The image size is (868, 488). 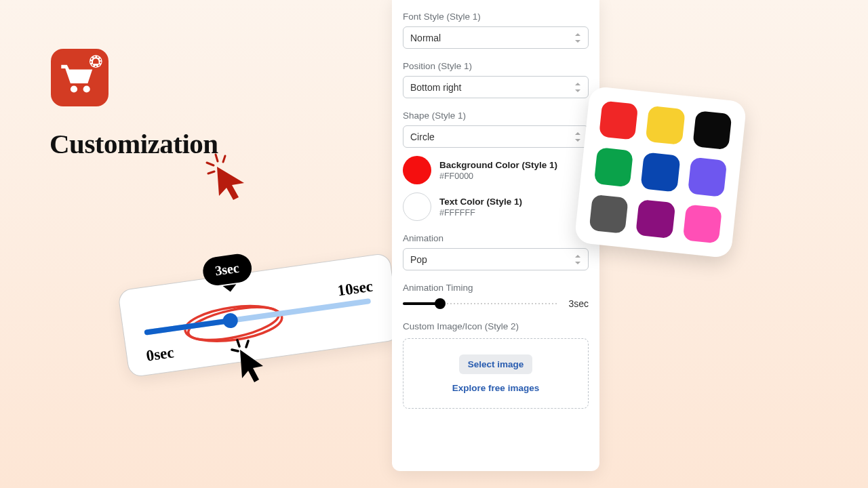 I want to click on field-shape: Shape (Style 1) Circle, so click(x=496, y=129).